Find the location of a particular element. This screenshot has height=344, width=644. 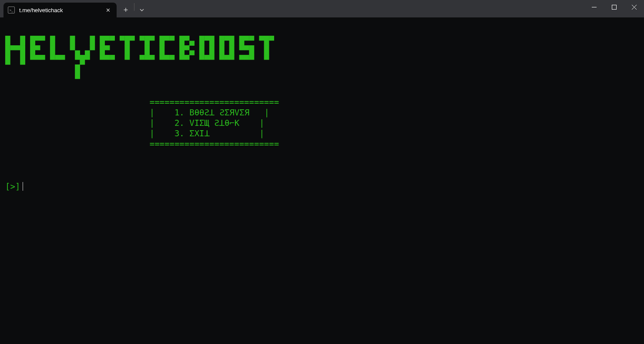

window-controls is located at coordinates (614, 7).